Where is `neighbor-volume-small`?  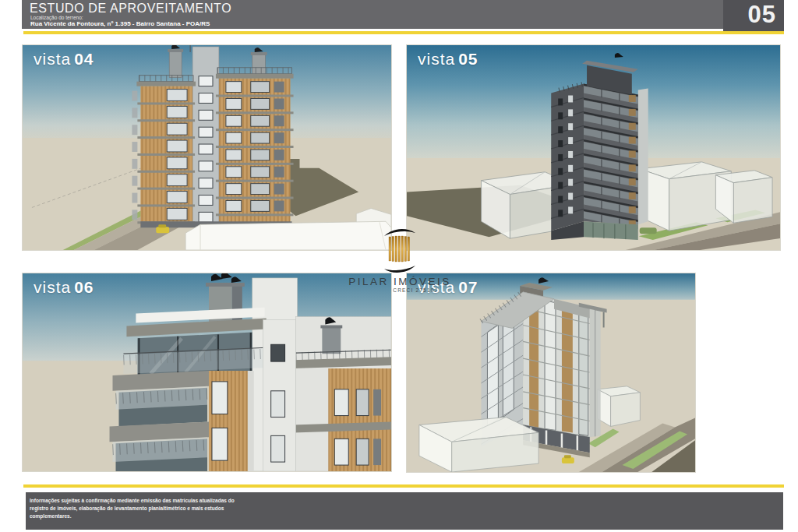 neighbor-volume-small is located at coordinates (619, 407).